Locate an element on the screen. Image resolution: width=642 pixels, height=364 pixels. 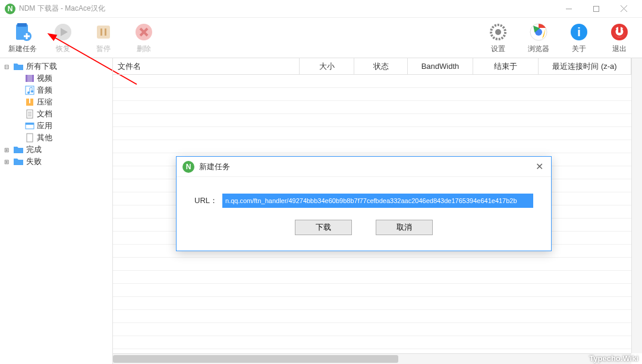
exit-button: 退出 is located at coordinates (619, 38).